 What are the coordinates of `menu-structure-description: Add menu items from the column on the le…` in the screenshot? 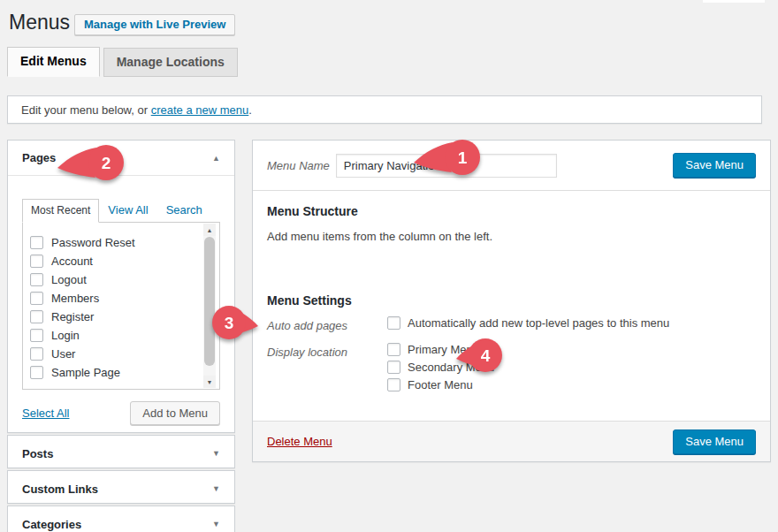 It's located at (380, 237).